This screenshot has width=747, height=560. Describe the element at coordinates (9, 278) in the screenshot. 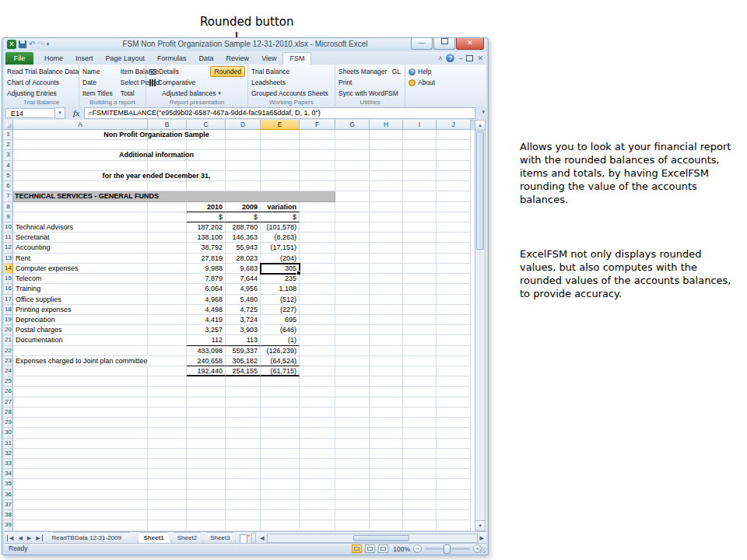

I see `row-header-15: 15` at that location.